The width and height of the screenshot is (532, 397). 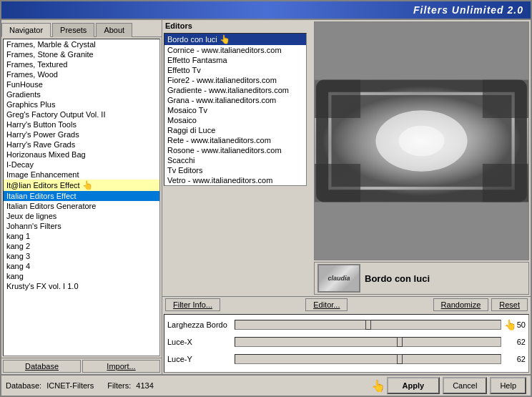 What do you see at coordinates (82, 144) in the screenshot?
I see `nav-list-item: Harry's Rave Grads` at bounding box center [82, 144].